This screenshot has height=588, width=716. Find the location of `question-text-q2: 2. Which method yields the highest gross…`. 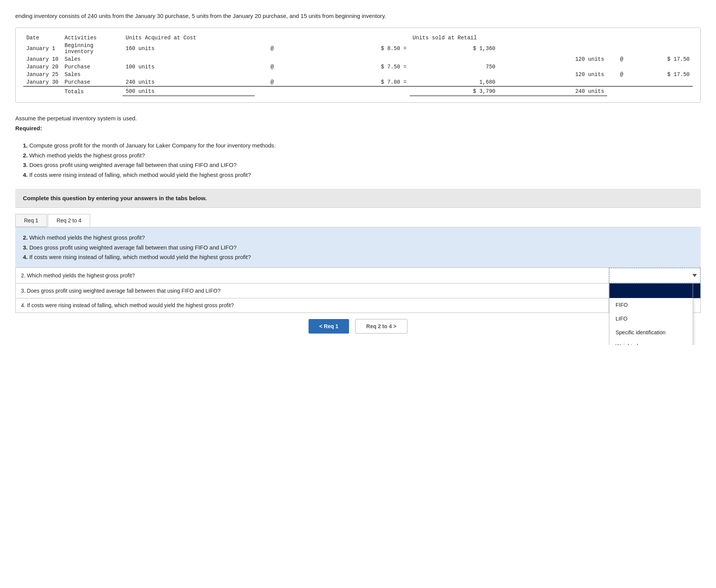

question-text-q2: 2. Which method yields the highest gross… is located at coordinates (312, 275).